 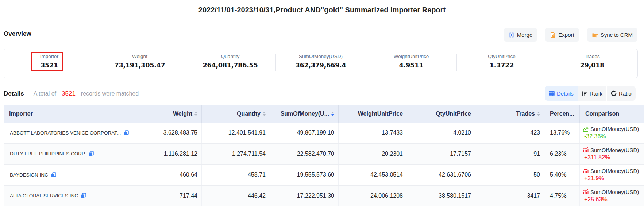 I want to click on tab-details-label: Details, so click(x=565, y=93).